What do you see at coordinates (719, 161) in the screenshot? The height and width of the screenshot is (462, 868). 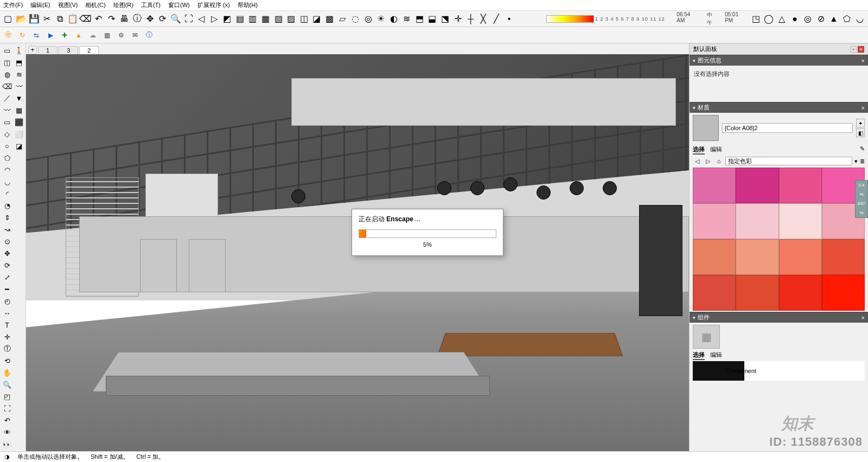 I see `home-icon: ⌂` at bounding box center [719, 161].